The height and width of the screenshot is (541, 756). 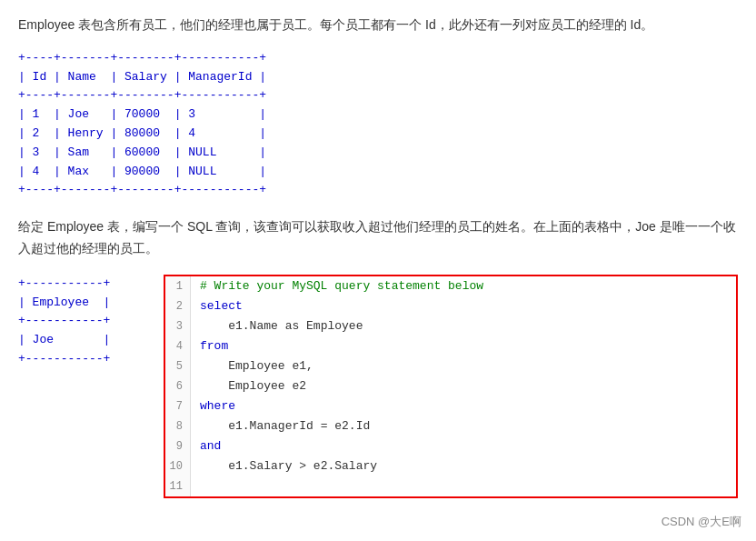 I want to click on desc-paragraph: 给定 Employee 表，编写一个 SQL 查询，该查询可以获取收入超过他们经…, so click(x=378, y=238).